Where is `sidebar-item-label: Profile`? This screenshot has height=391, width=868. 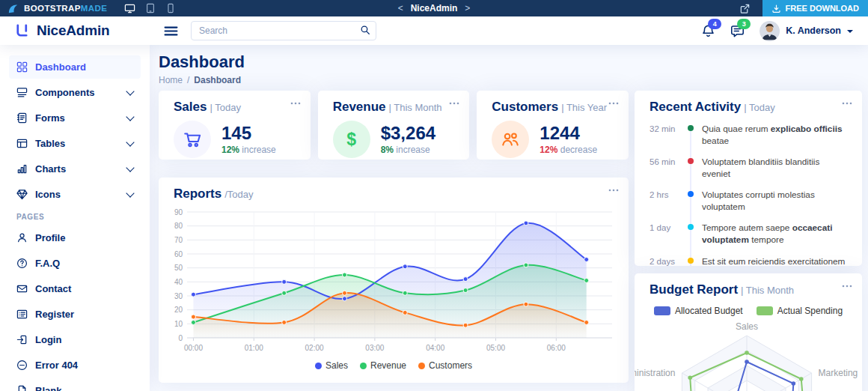
sidebar-item-label: Profile is located at coordinates (50, 238).